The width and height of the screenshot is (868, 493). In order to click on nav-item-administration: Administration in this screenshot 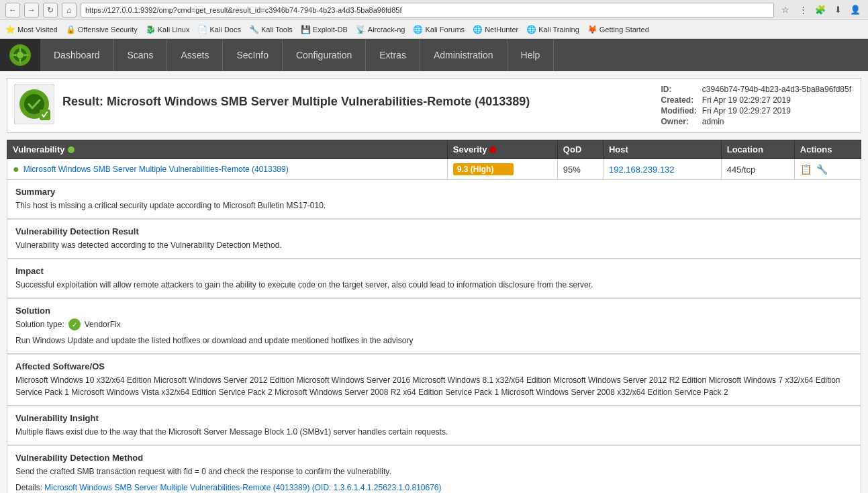, I will do `click(464, 55)`.